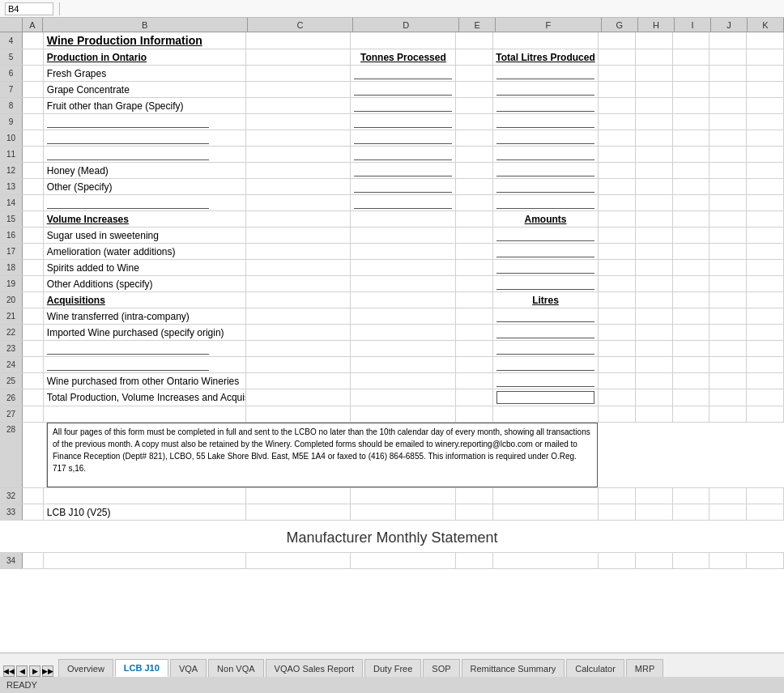 The height and width of the screenshot is (693, 784). I want to click on col-b-header: B, so click(146, 24).